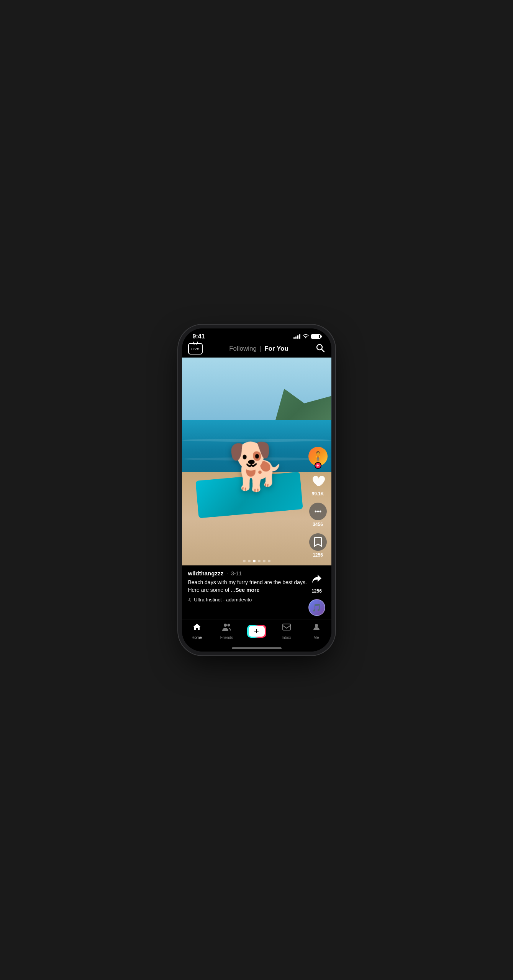 The image size is (513, 980). I want to click on inbox-label: Inbox, so click(286, 638).